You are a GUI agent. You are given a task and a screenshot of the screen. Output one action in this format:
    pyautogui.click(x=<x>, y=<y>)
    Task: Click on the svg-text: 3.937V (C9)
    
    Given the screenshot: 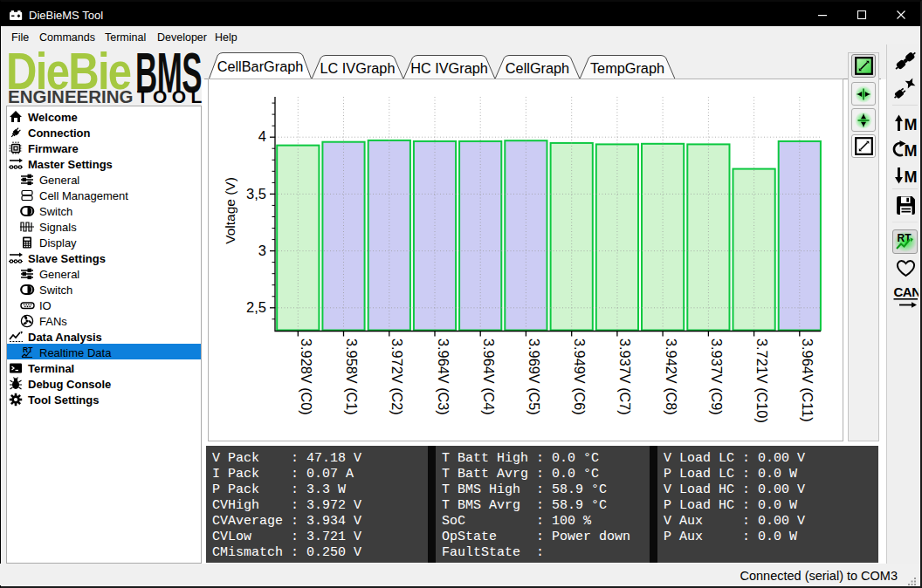 What is the action you would take?
    pyautogui.click(x=717, y=377)
    